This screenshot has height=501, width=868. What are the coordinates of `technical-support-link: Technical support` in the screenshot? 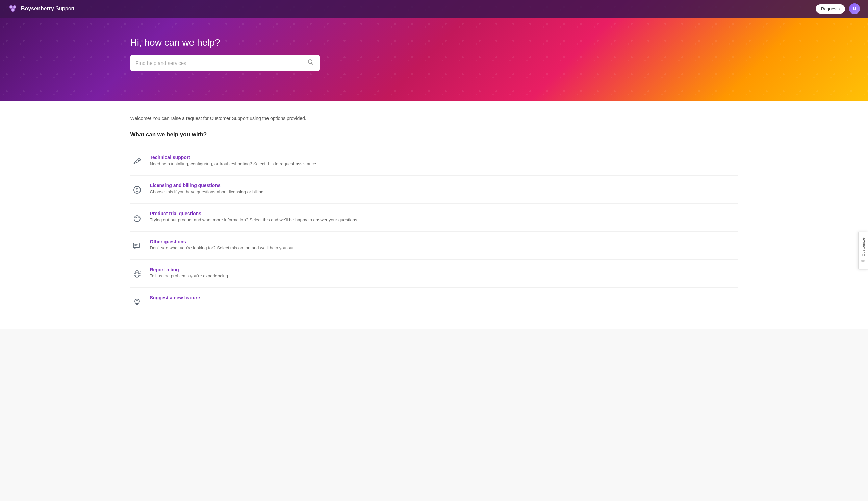 It's located at (170, 158).